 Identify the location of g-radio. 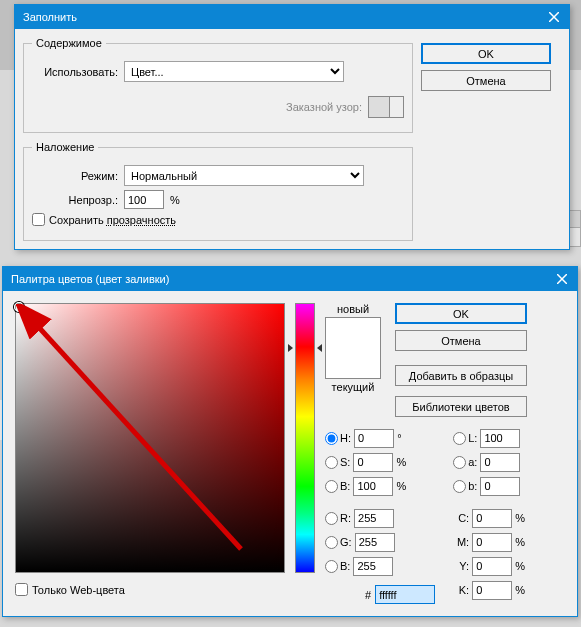
(332, 542).